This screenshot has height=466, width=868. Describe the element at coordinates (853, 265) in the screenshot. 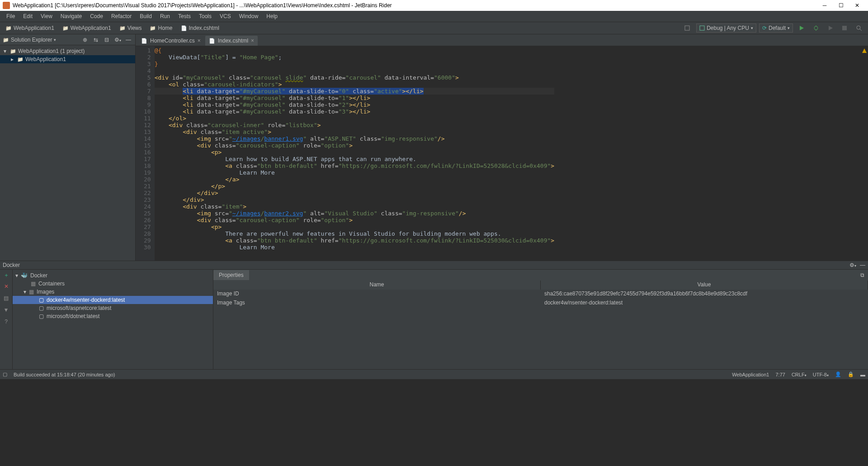

I see `docker-settings-icon: ⚙▾` at that location.